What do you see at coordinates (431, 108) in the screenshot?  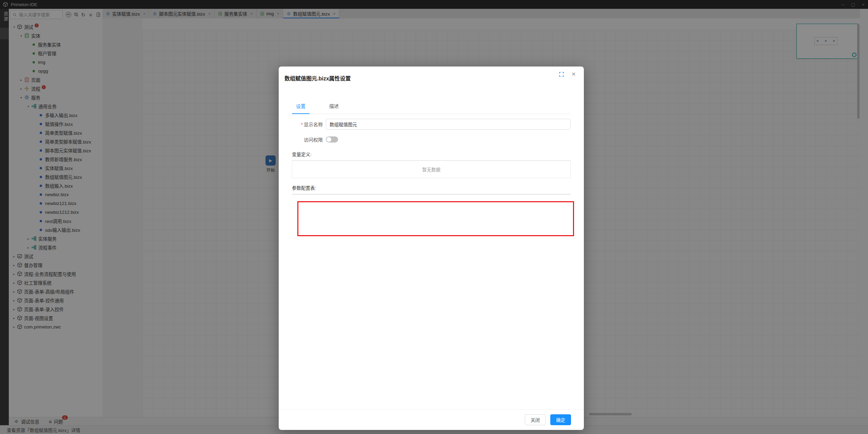 I see `dialog-tabs: 设置 描述` at bounding box center [431, 108].